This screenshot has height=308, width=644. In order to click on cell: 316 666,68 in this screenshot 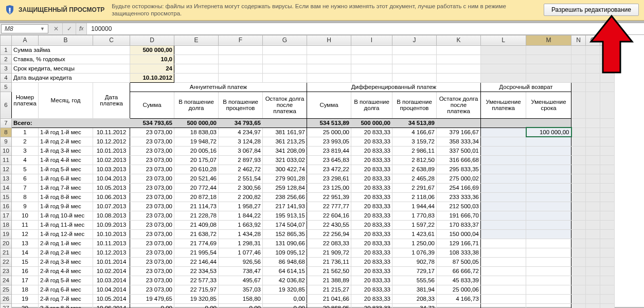, I will do `click(459, 160)`.